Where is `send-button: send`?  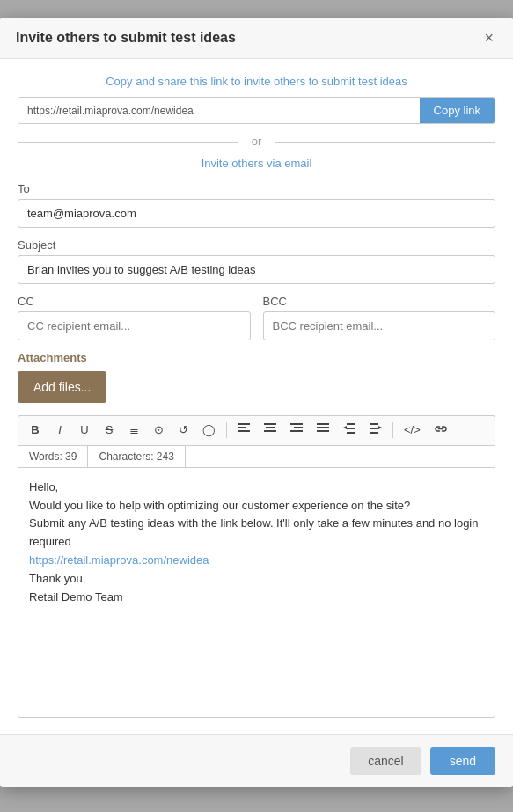
send-button: send is located at coordinates (463, 761).